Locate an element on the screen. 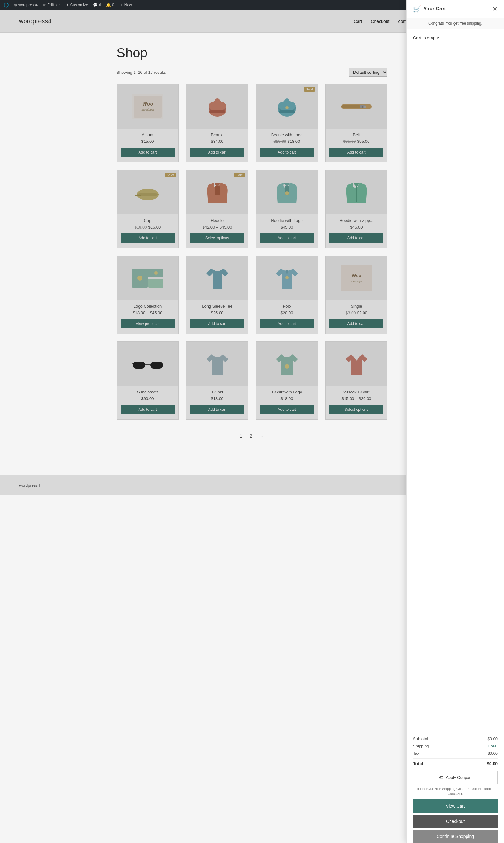 The width and height of the screenshot is (504, 843). total-label: Total is located at coordinates (418, 763).